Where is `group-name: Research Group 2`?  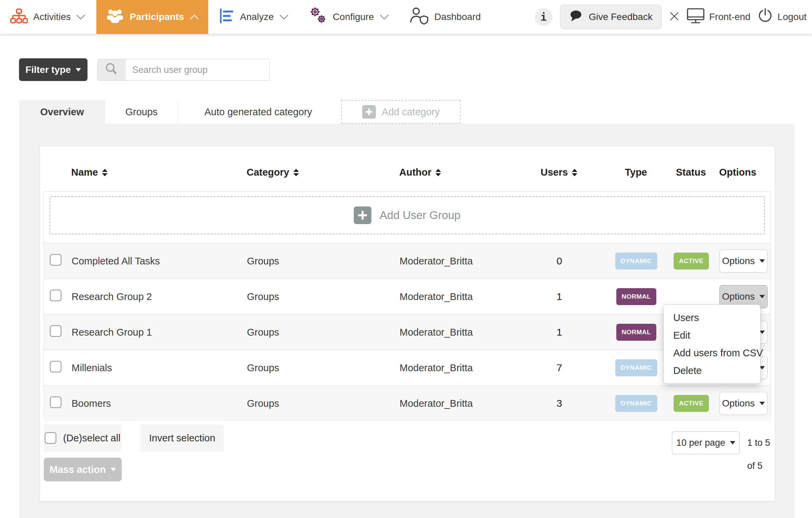 group-name: Research Group 2 is located at coordinates (112, 297).